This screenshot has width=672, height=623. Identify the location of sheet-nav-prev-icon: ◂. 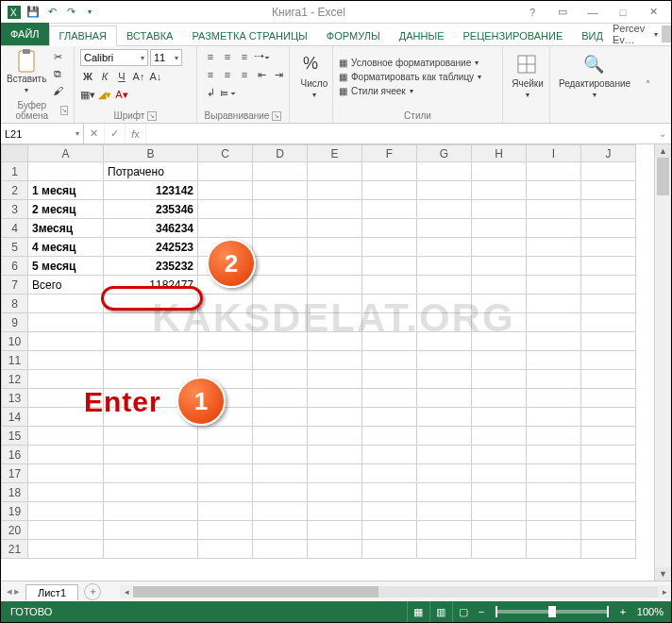
(9, 591).